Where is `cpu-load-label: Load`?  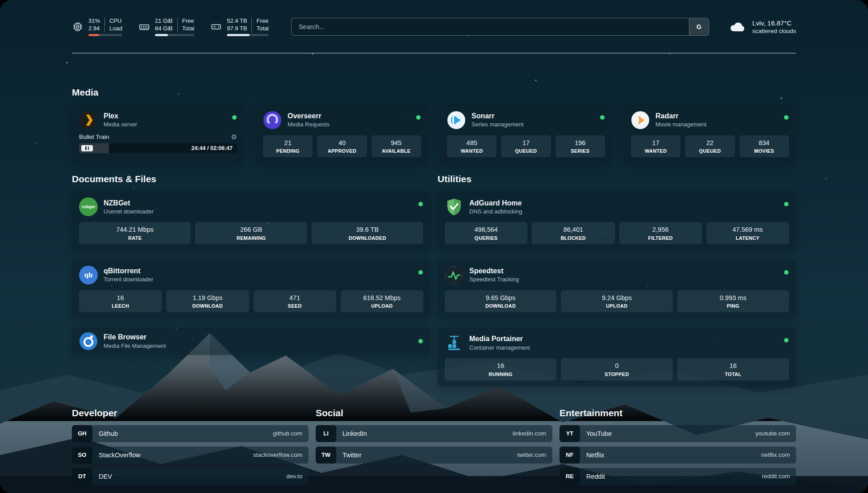 cpu-load-label: Load is located at coordinates (116, 29).